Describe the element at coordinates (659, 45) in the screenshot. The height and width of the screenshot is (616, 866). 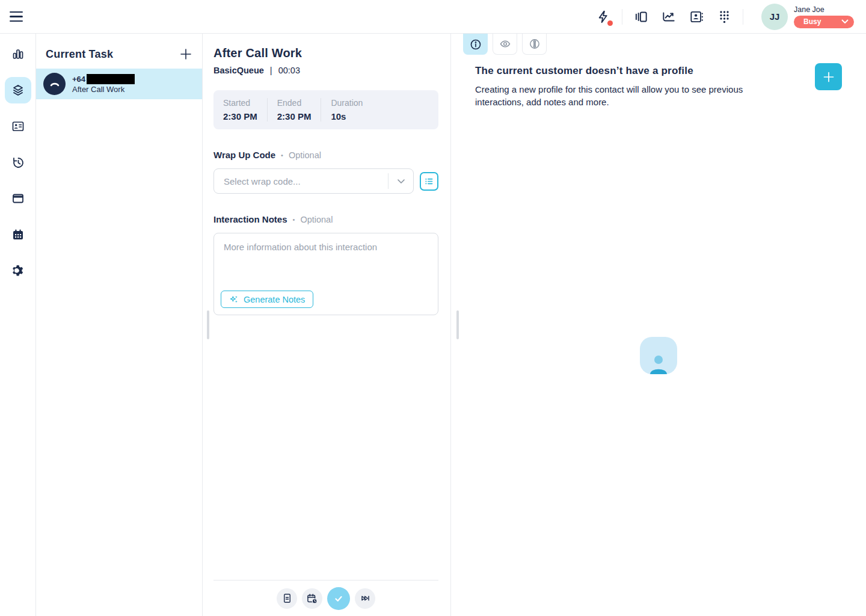
I see `profile-tabs` at that location.